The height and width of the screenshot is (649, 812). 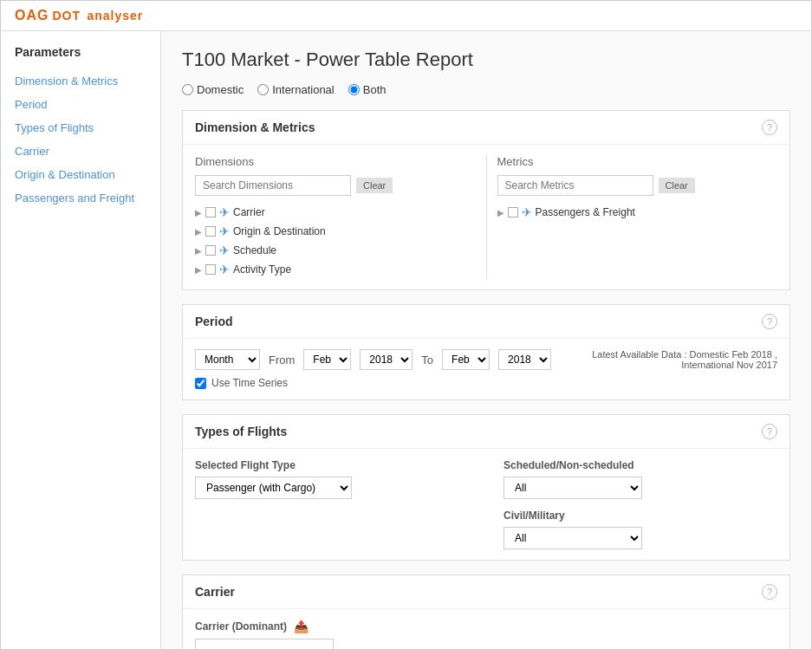 I want to click on sidebar-title: Parameters, so click(x=81, y=57).